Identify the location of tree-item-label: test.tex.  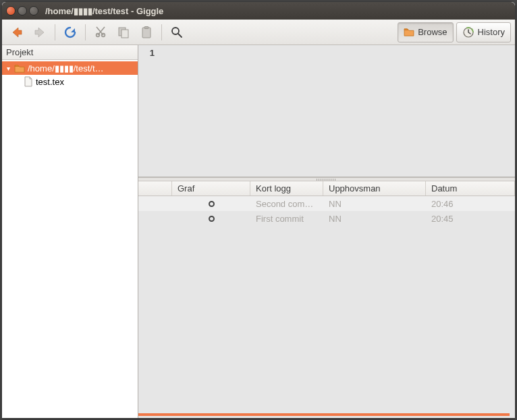
(50, 82).